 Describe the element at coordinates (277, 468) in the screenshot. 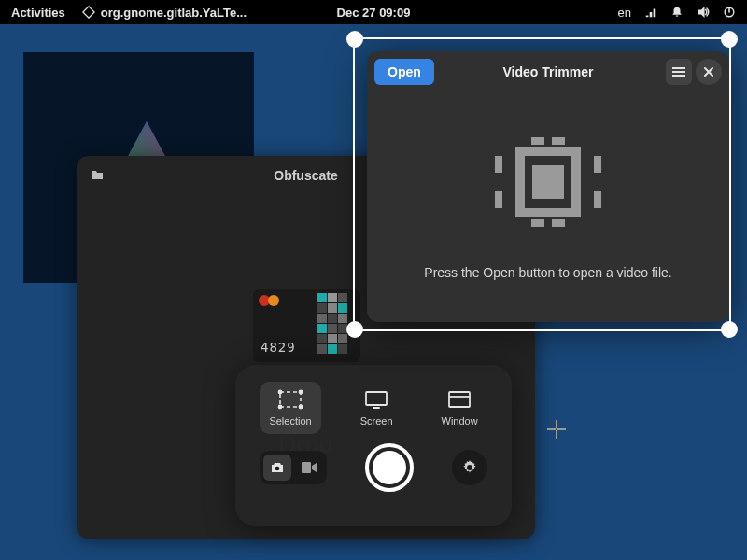

I see `screenshot-toggle` at that location.